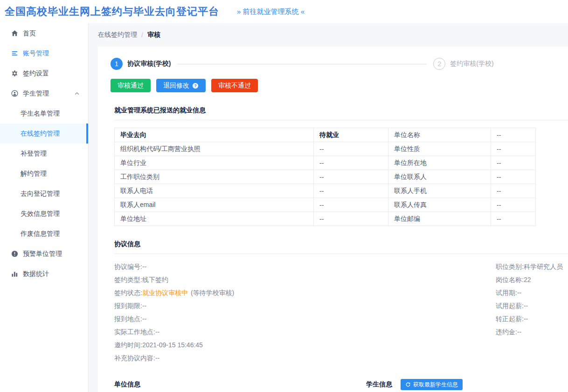 This screenshot has height=392, width=568. I want to click on agreement-field-post-name: 岗位名称:22, so click(532, 280).